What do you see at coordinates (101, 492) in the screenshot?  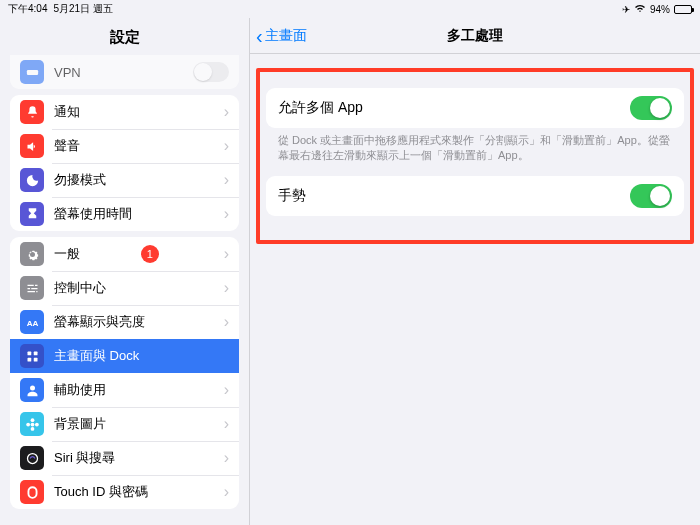 I see `sidebar-item-label: Touch ID 與密碼` at bounding box center [101, 492].